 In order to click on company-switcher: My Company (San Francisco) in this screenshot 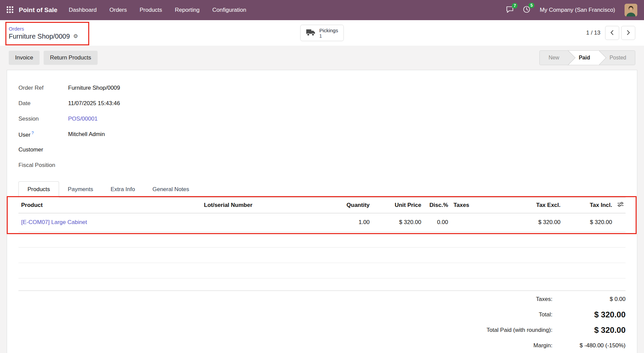, I will do `click(578, 10)`.